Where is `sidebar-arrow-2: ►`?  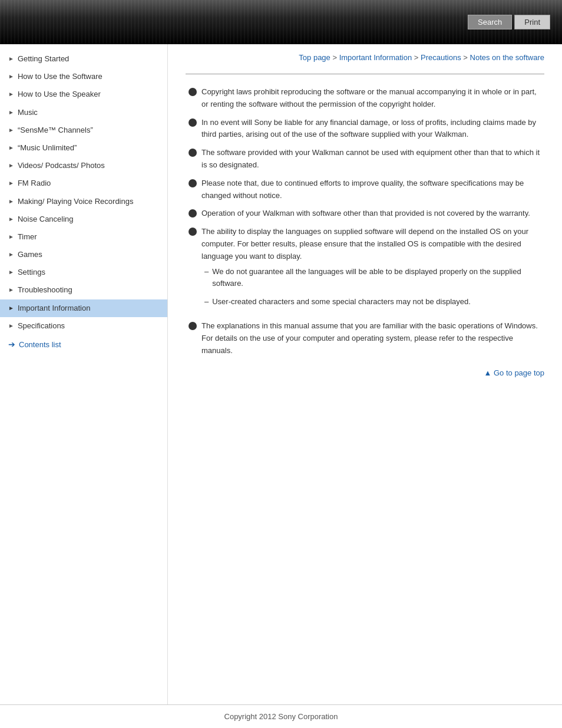 sidebar-arrow-2: ► is located at coordinates (11, 94).